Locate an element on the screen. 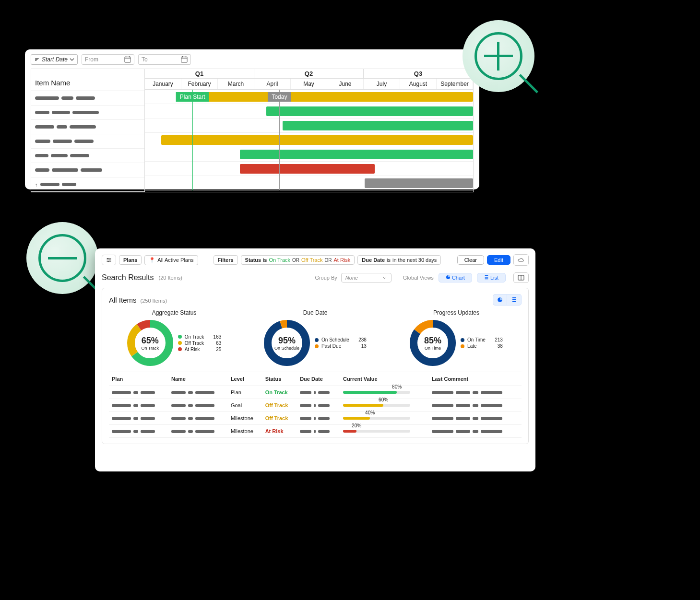 This screenshot has height=600, width=700. donut-label: On Time is located at coordinates (433, 348).